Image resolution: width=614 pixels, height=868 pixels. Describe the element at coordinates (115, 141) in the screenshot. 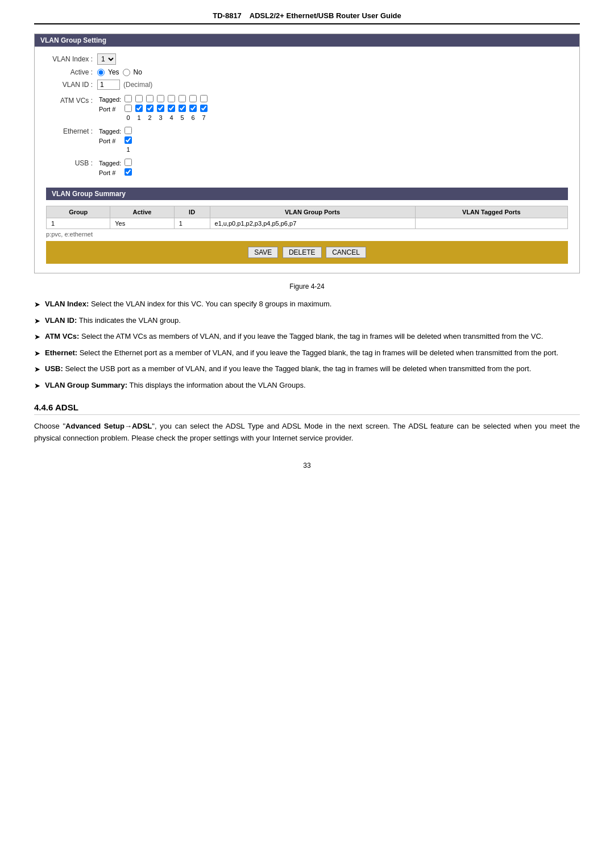

I see `ethernet-port-row: Port #` at that location.